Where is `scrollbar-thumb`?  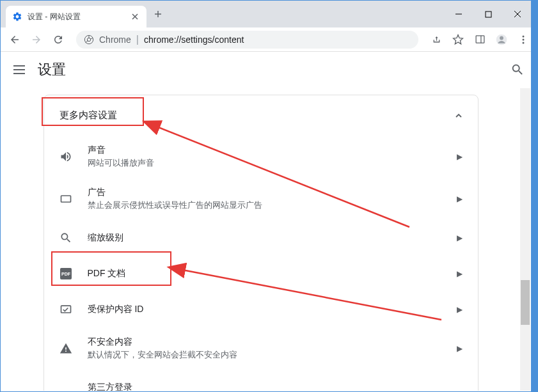 scrollbar-thumb is located at coordinates (525, 302).